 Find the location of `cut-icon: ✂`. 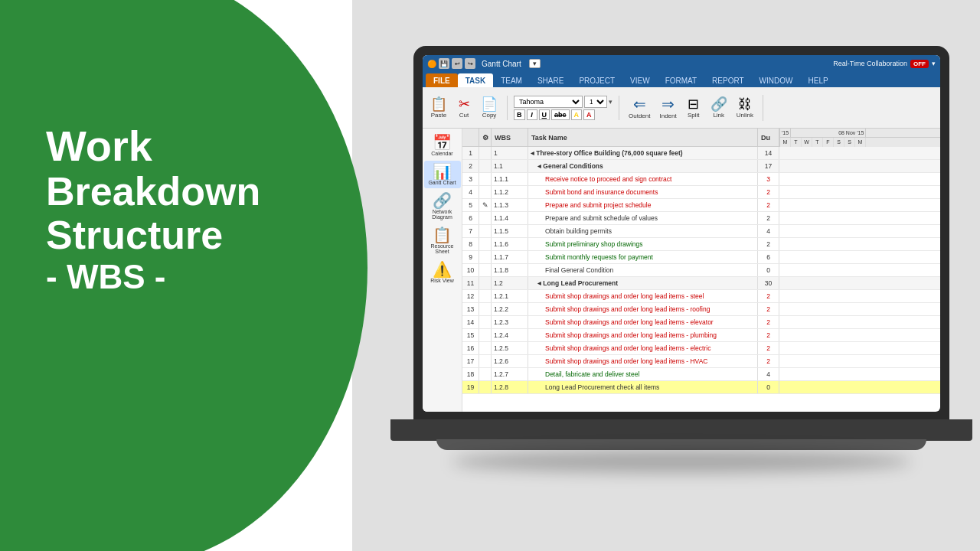

cut-icon: ✂ is located at coordinates (464, 104).